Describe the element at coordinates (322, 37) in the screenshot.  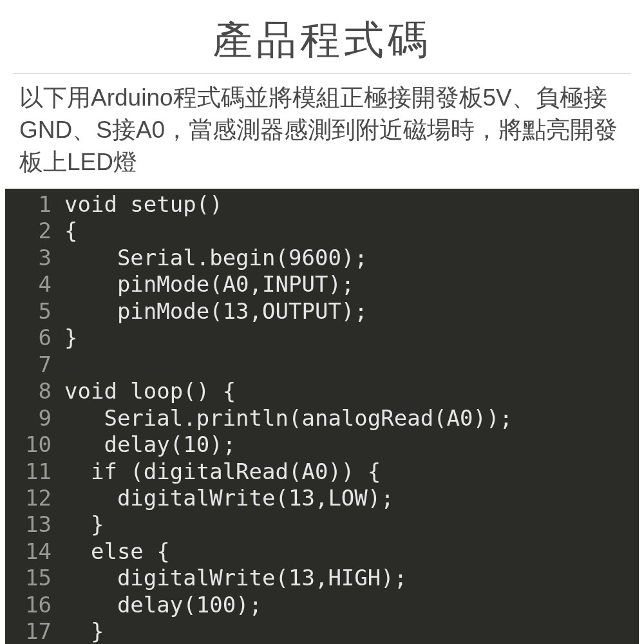
I see `header: 產品程式碼` at that location.